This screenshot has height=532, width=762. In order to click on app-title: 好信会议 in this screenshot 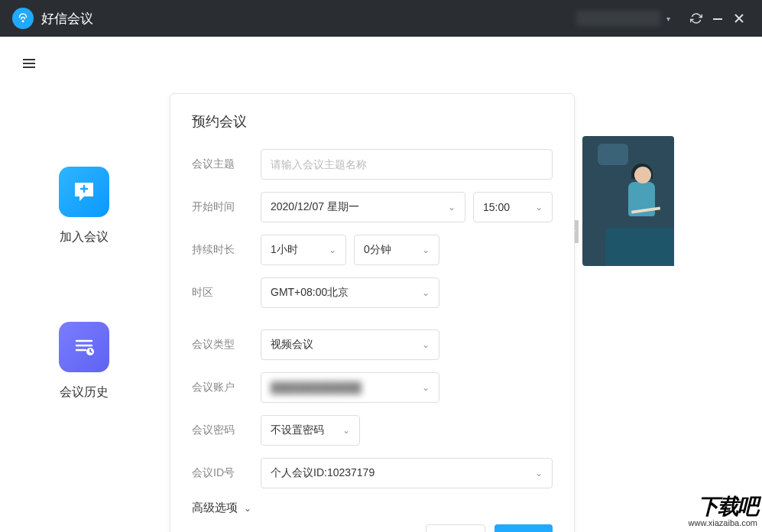, I will do `click(67, 18)`.